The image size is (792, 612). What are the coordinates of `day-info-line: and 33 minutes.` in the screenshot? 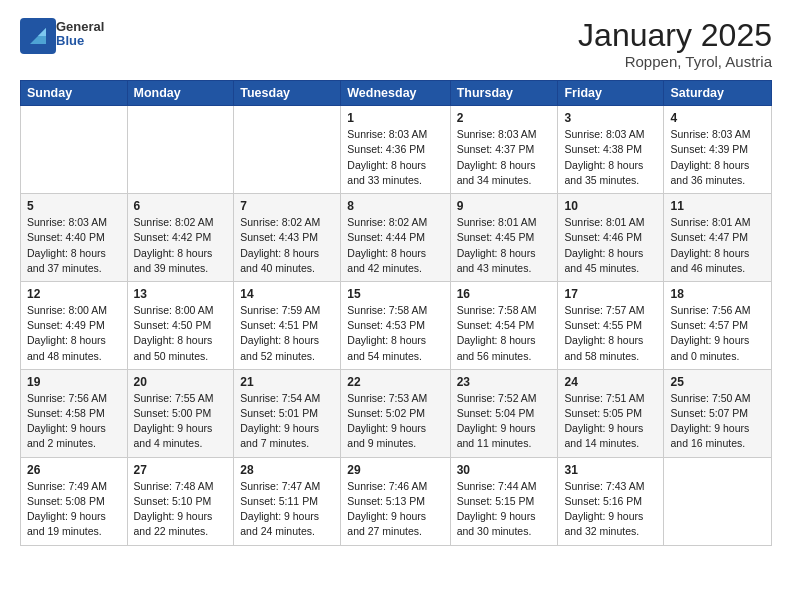 It's located at (384, 180).